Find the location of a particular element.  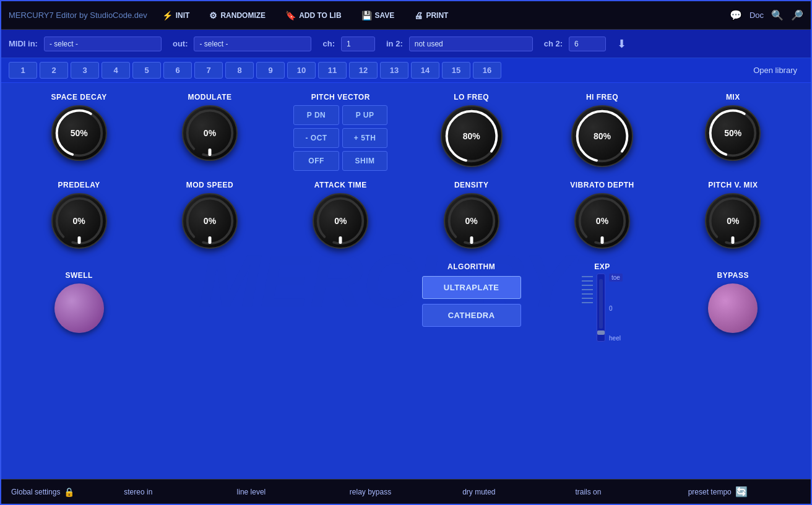

mod-speed-value: 0% is located at coordinates (210, 221).